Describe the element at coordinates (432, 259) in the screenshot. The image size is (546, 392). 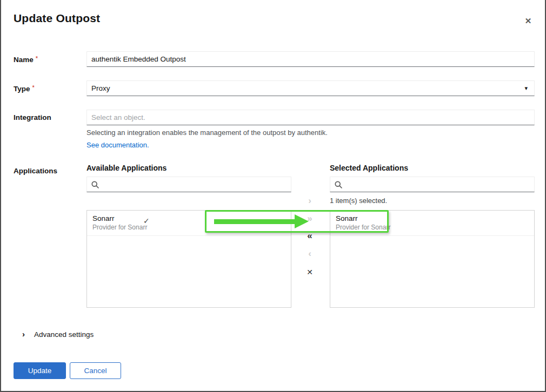
I see `selected-applications-list: Sonarr Provider for Sonarr` at that location.